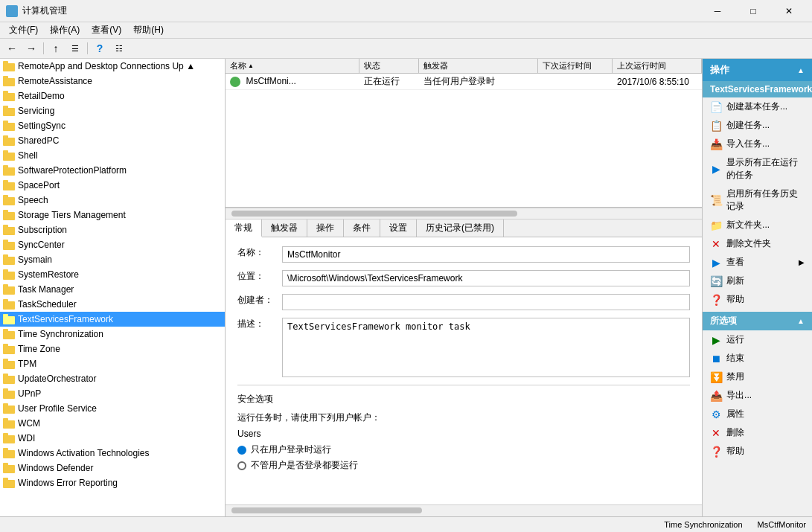  Describe the element at coordinates (112, 81) in the screenshot. I see `tree-item-remoteassistance: RemoteAssistance` at that location.